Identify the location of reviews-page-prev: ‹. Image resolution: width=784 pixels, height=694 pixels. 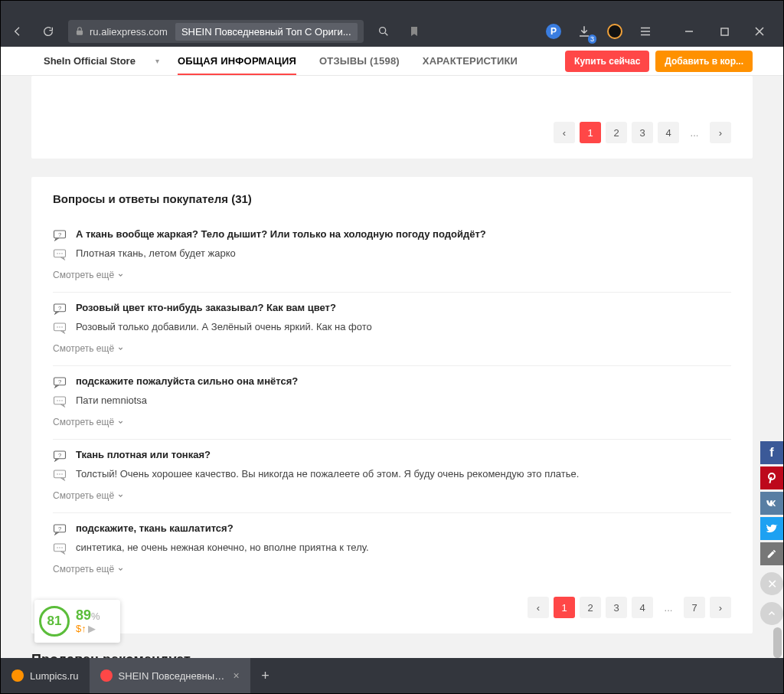
(564, 133).